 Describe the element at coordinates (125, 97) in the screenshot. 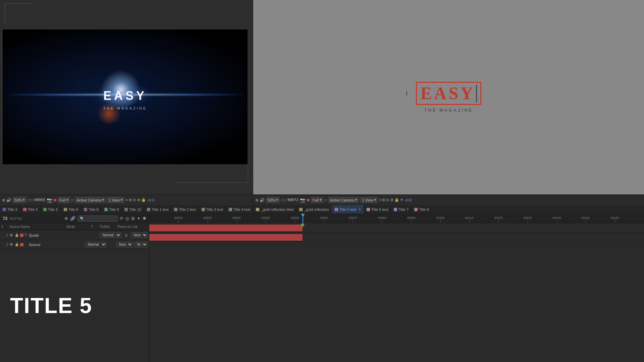

I see `left-preview-viewport: EASY THE MAGAZINE` at that location.